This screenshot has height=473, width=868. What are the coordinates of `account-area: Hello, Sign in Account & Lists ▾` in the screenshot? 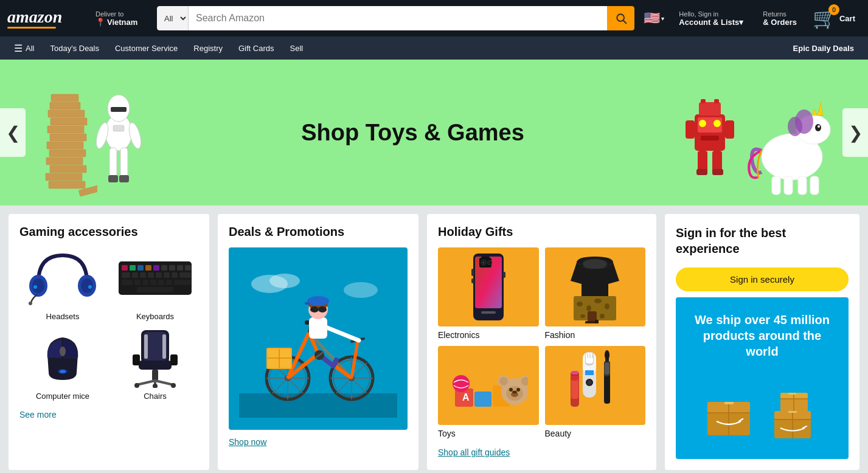 It's located at (713, 18).